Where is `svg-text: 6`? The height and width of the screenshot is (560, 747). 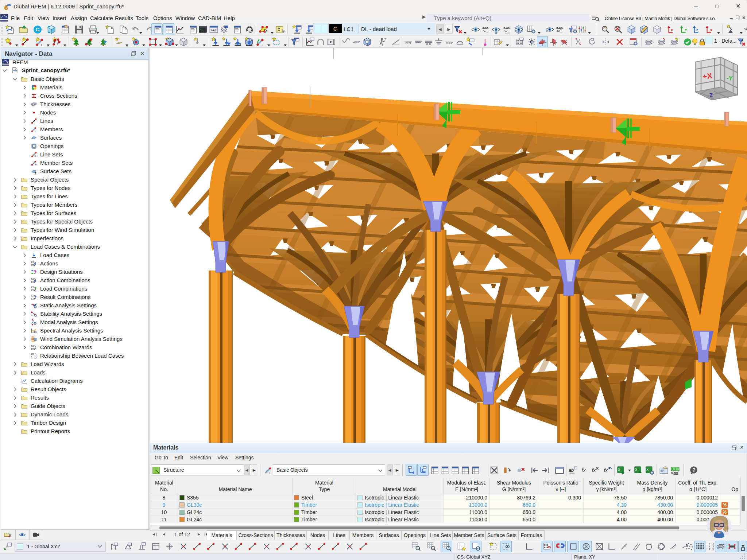 svg-text: 6 is located at coordinates (6, 8).